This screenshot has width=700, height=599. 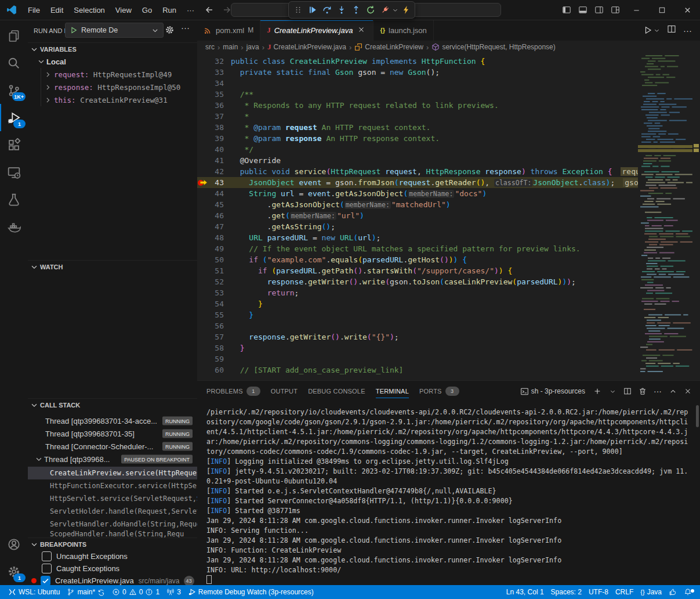 What do you see at coordinates (362, 30) in the screenshot?
I see `close-tab-button` at bounding box center [362, 30].